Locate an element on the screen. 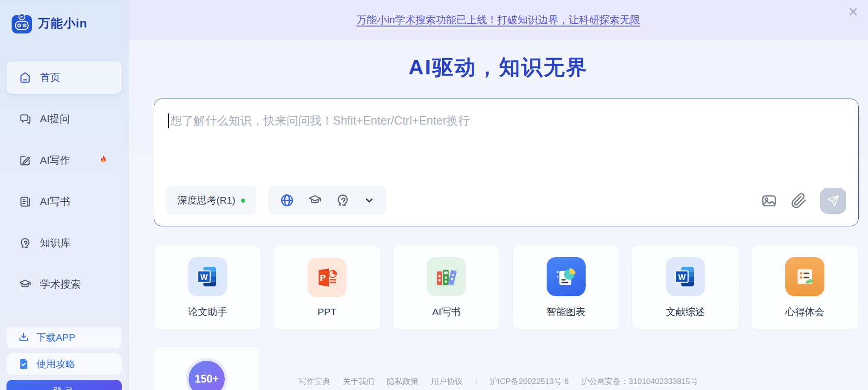 The image size is (868, 390). sidebar-item-label: 知识库 is located at coordinates (55, 243).